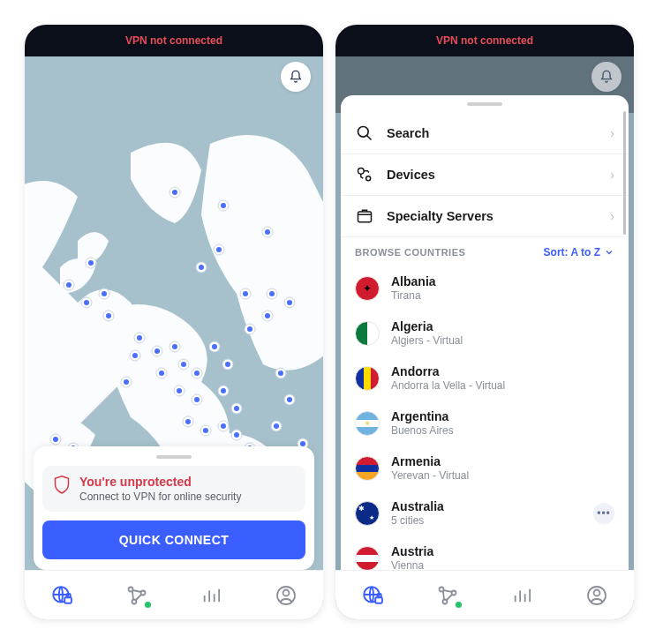  I want to click on more-button: •••, so click(604, 513).